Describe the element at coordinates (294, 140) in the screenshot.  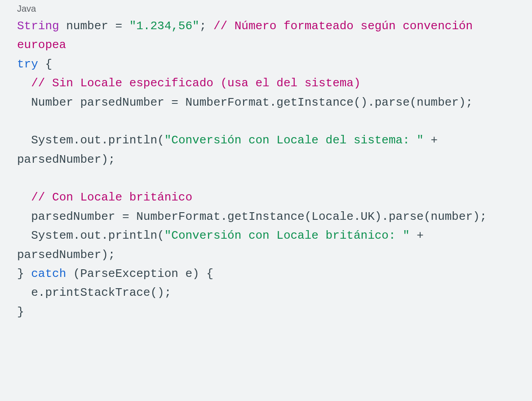
I see `token-string: "Conversión con Locale del sistema: "` at that location.